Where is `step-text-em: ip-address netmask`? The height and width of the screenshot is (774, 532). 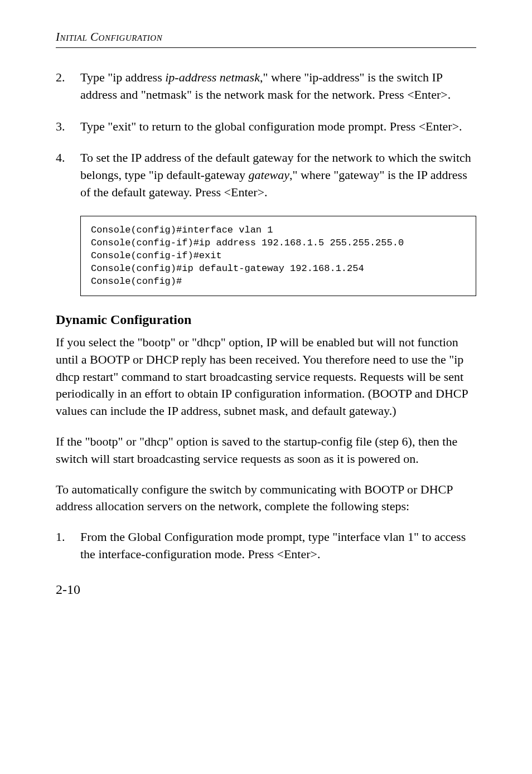
step-text-em: ip-address netmask is located at coordinates (212, 77).